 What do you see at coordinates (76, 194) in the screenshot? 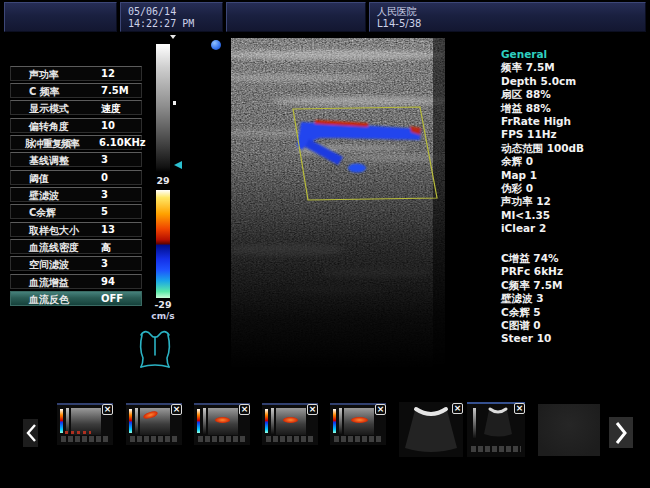
I see `param-row-wall-filter: 壁滤波3` at bounding box center [76, 194].